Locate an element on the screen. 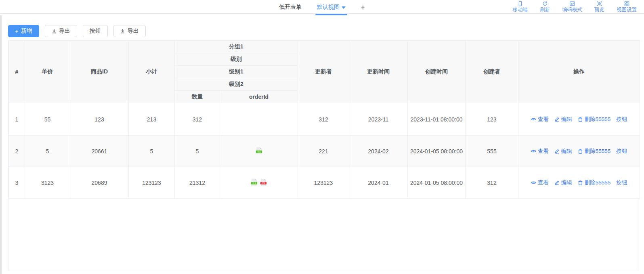  header-level2: 级别2 is located at coordinates (237, 85).